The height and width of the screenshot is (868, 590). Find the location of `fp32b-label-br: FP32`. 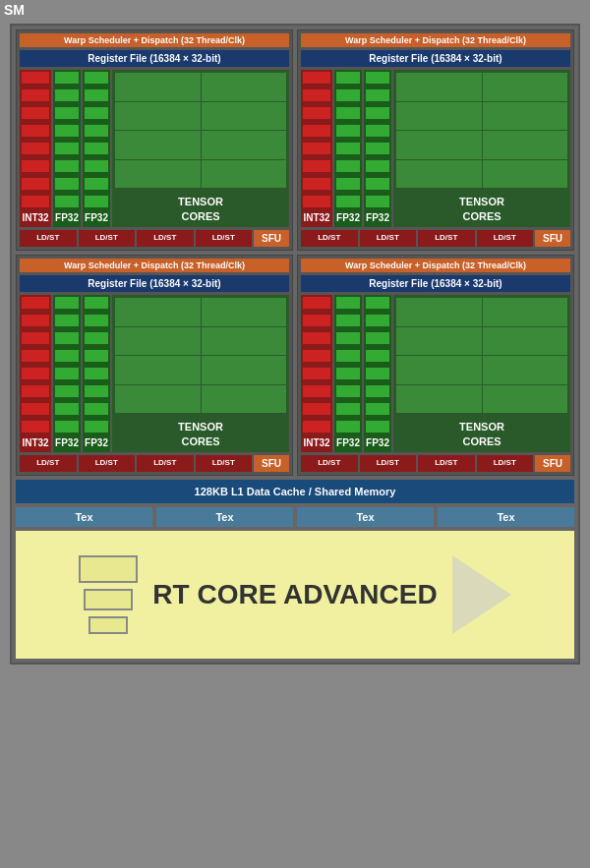

fp32b-label-br: FP32 is located at coordinates (378, 442).